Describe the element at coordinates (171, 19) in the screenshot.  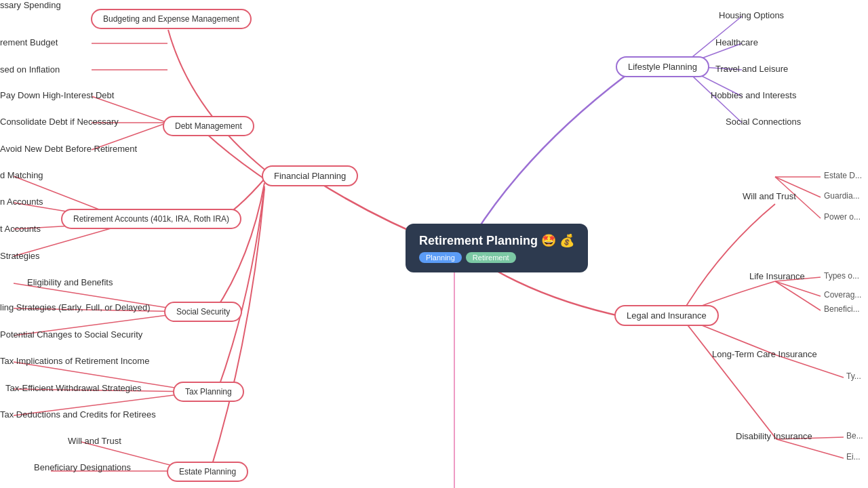
I see `budgeting-node: Budgeting and Expense Management` at that location.